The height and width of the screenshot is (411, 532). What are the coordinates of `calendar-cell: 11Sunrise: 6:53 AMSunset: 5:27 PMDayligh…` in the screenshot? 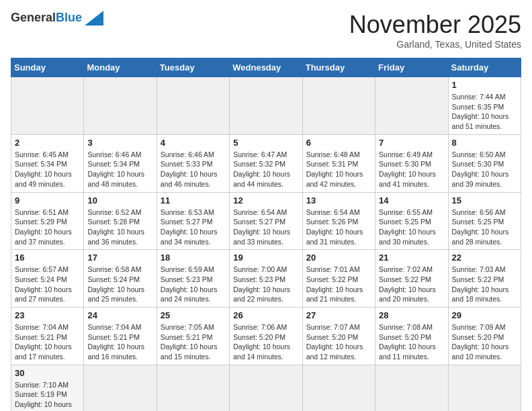 It's located at (193, 221).